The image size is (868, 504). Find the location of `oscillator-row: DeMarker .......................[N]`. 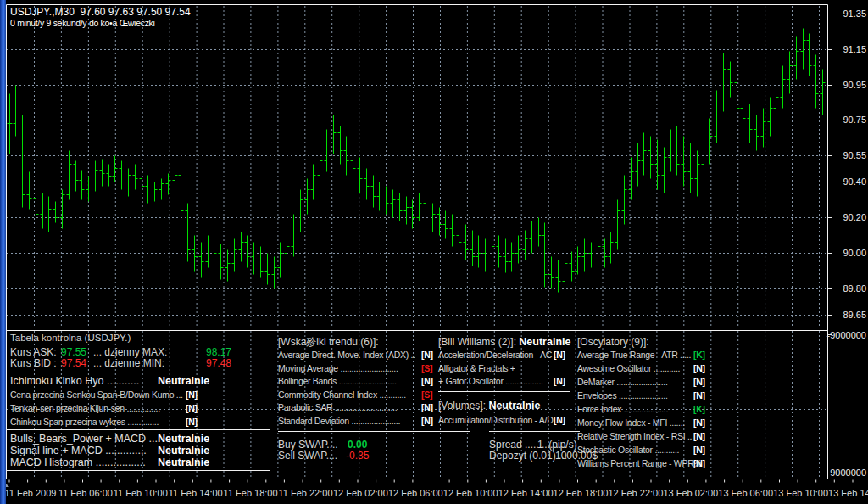

oscillator-row: DeMarker .......................[N] is located at coordinates (622, 383).